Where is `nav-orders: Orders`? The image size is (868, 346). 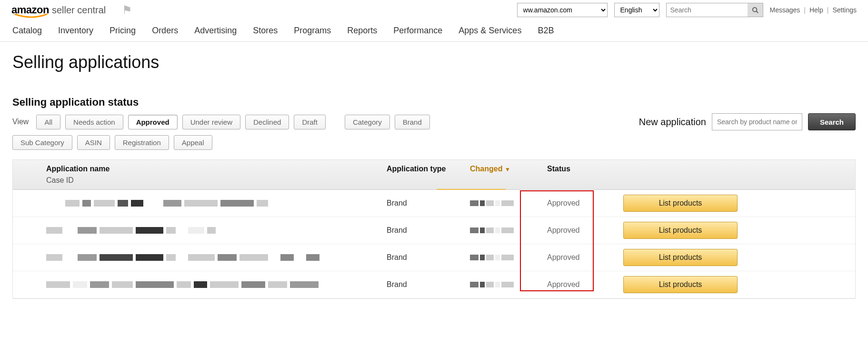
nav-orders: Orders is located at coordinates (165, 30).